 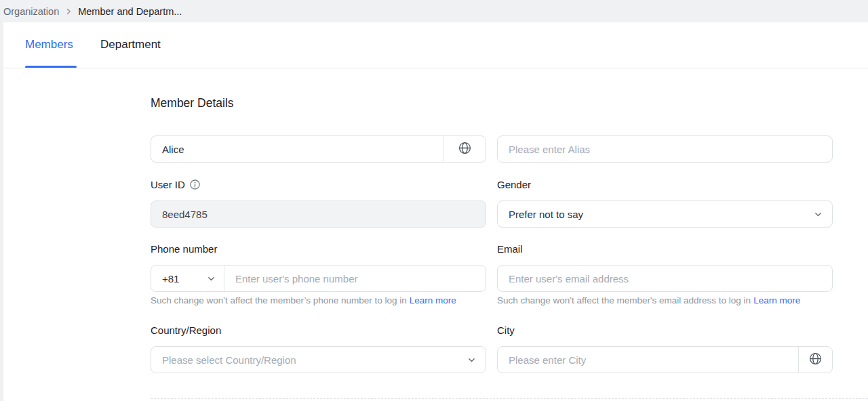 I want to click on country-label: Country/Region, so click(x=319, y=331).